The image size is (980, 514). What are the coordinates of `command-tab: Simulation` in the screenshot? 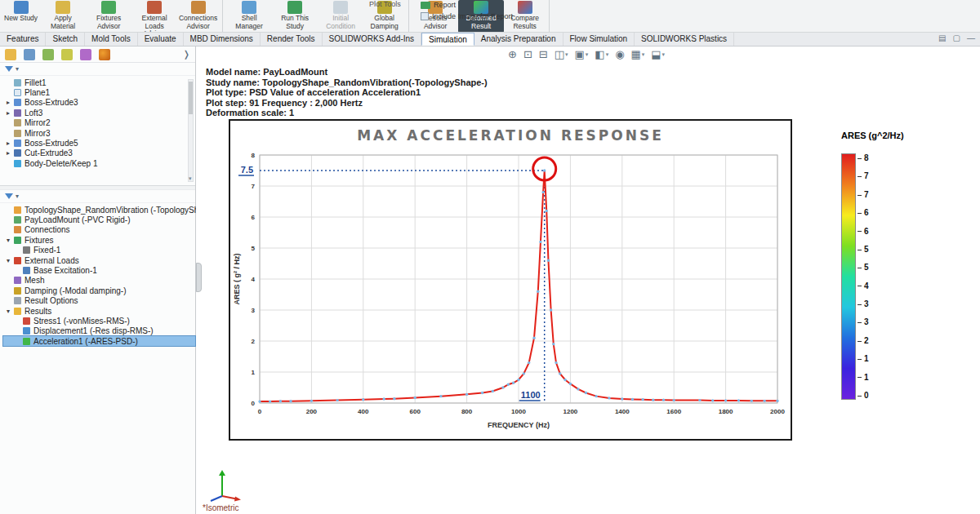 It's located at (448, 39).